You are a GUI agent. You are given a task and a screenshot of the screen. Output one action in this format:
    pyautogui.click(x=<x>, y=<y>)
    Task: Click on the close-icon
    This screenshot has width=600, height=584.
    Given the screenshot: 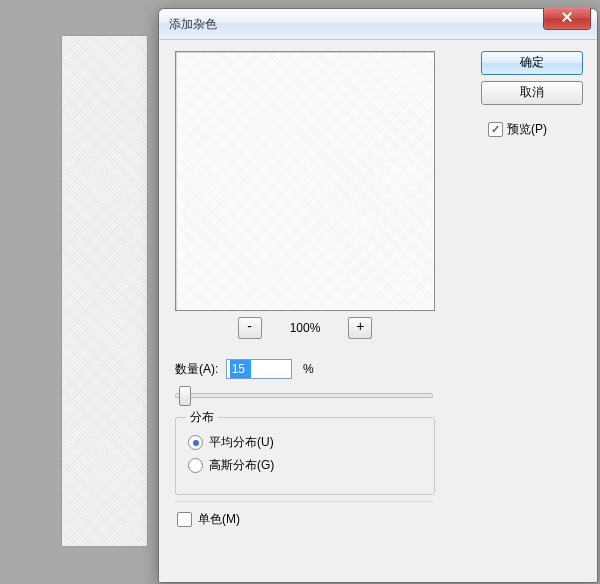 What is the action you would take?
    pyautogui.click(x=567, y=17)
    